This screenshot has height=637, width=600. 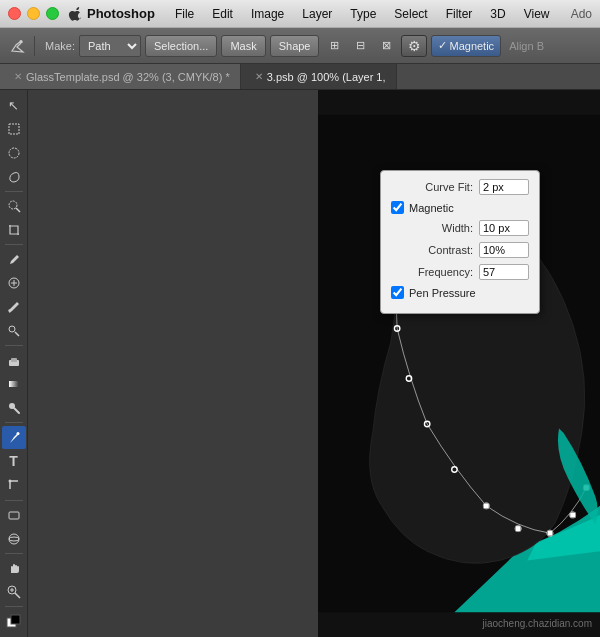 I want to click on curve-fit-row: Curve Fit:, so click(x=460, y=187).